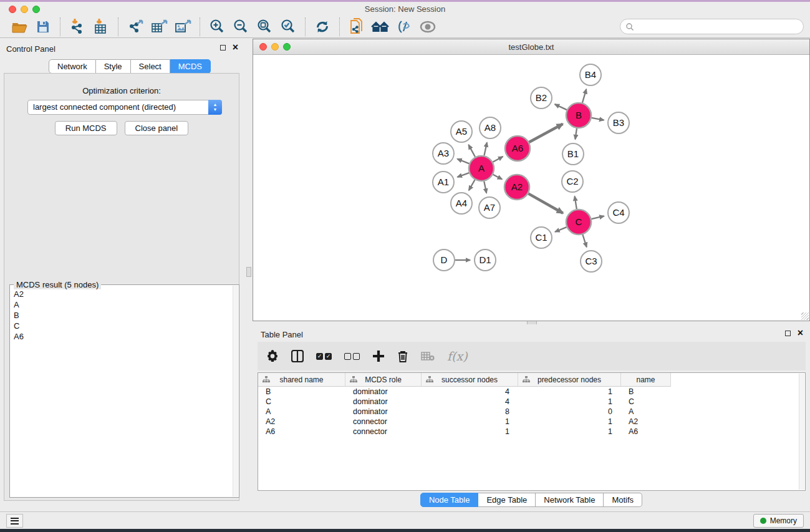 Image resolution: width=810 pixels, height=532 pixels. I want to click on float-panel-icon, so click(223, 47).